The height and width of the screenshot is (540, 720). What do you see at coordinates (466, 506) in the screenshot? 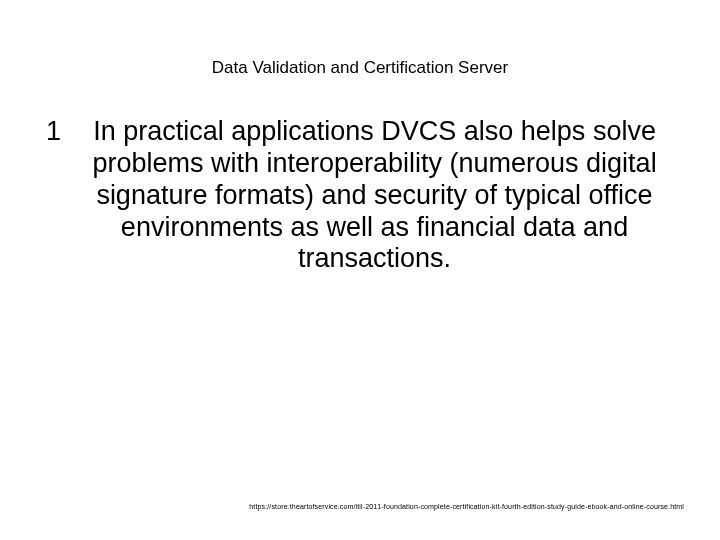
I see `footer-link: https://store.theartofservice.com/itil-2…` at bounding box center [466, 506].